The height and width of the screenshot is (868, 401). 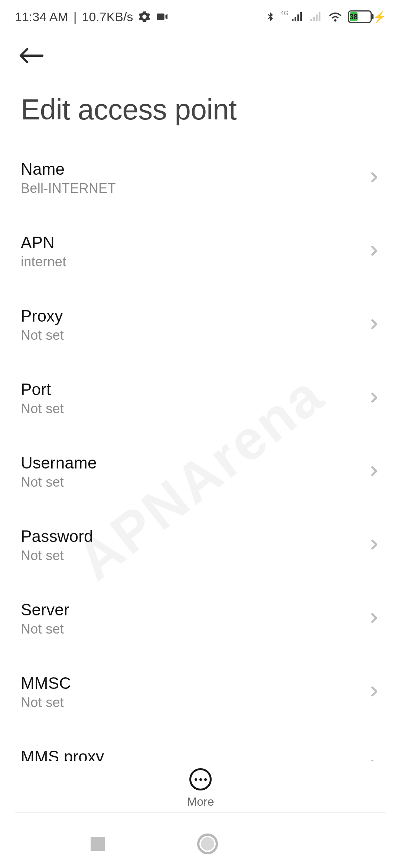 What do you see at coordinates (32, 56) in the screenshot?
I see `back-arrow-icon` at bounding box center [32, 56].